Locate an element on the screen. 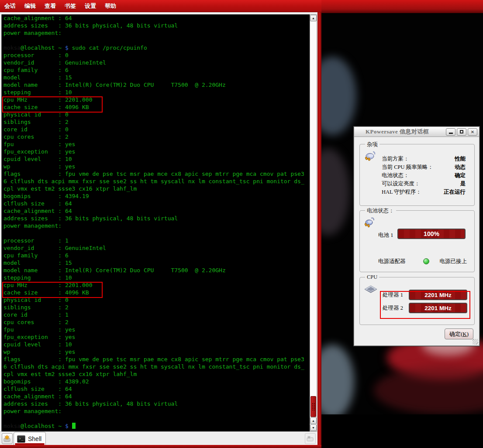 The image size is (483, 448). menu-help: 帮助 is located at coordinates (110, 6).